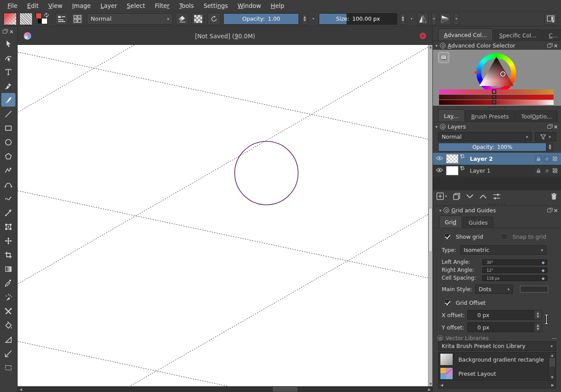 The width and height of the screenshot is (561, 392). Describe the element at coordinates (26, 19) in the screenshot. I see `pattern-swatch-button` at that location.